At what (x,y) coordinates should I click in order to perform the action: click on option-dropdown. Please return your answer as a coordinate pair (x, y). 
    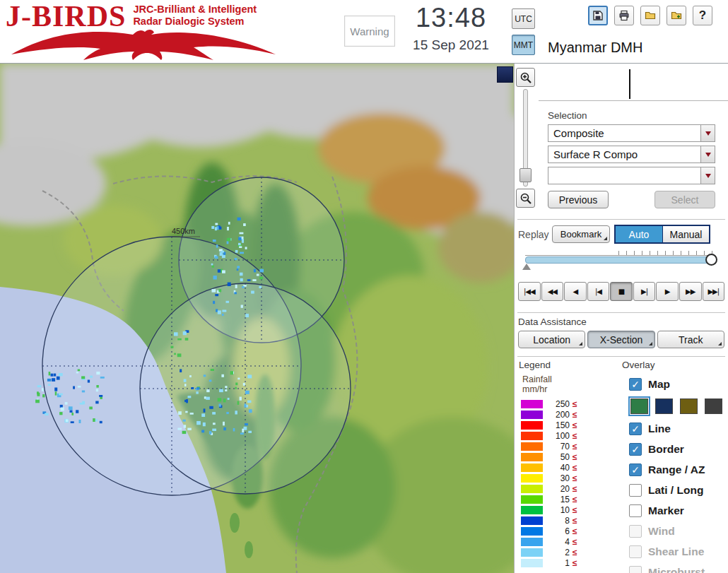
    Looking at the image, I should click on (632, 175).